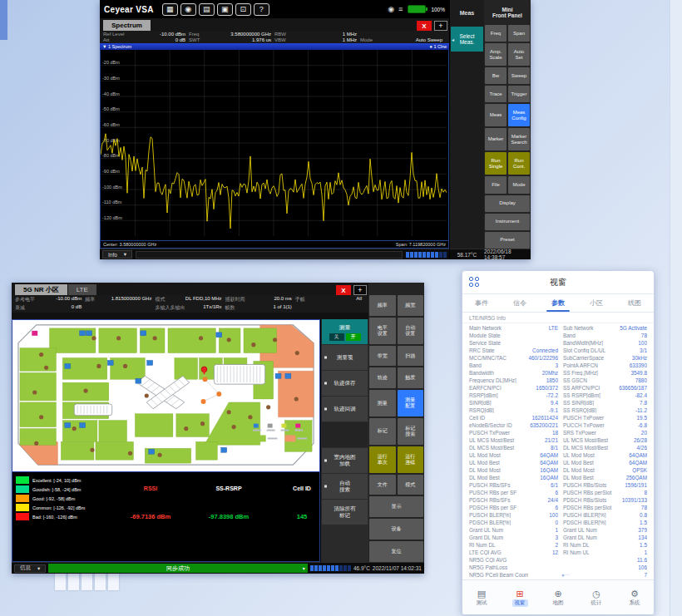 Image resolution: width=682 pixels, height=616 pixels. Describe the element at coordinates (411, 356) in the screenshot. I see `sweep-button: 扫描` at that location.